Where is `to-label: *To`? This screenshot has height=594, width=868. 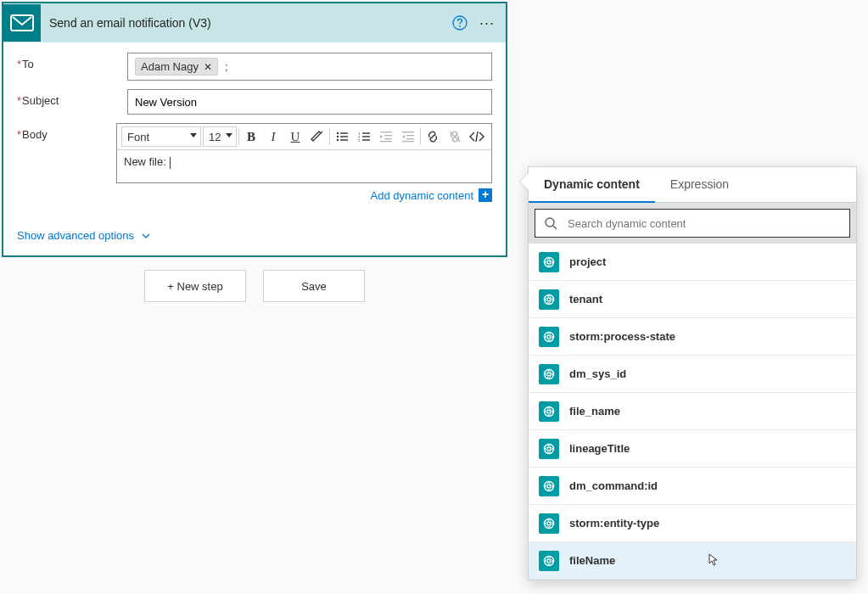
to-label: *To is located at coordinates (72, 61).